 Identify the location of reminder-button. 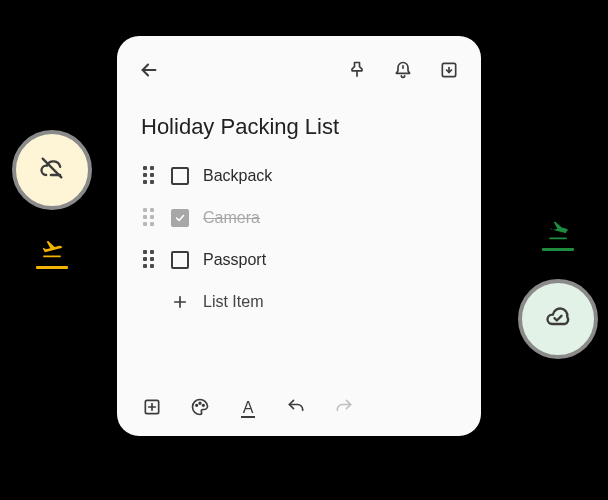
(403, 72).